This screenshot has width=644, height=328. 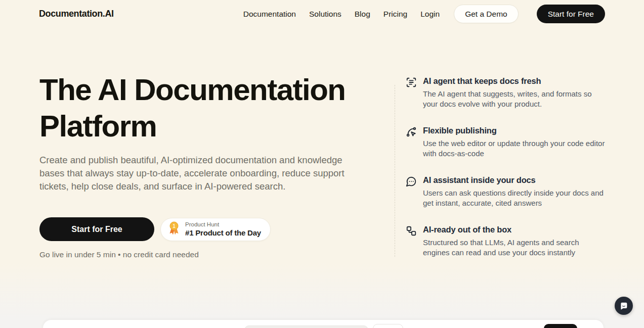 What do you see at coordinates (98, 126) in the screenshot?
I see `page-title-line2: Platform` at bounding box center [98, 126].